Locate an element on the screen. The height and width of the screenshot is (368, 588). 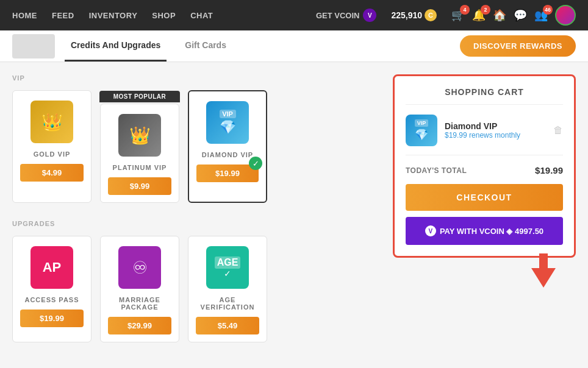
cart-total-amount: $19.99 is located at coordinates (549, 171).